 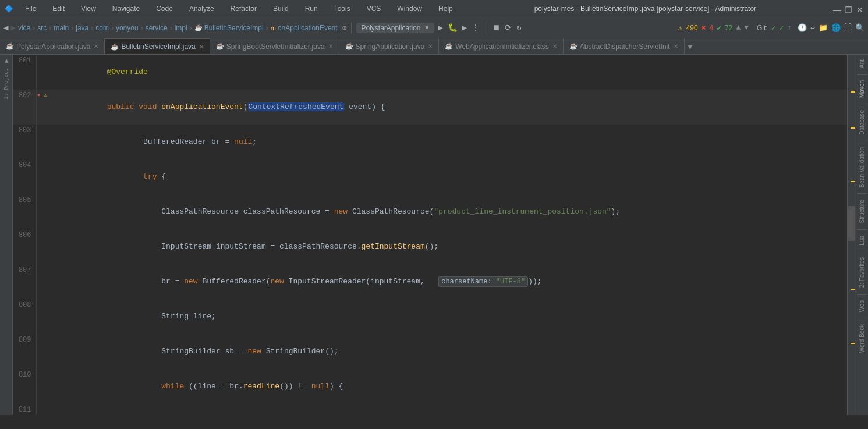 I want to click on breadcrumb-method: onApplicationEvent, so click(x=307, y=28).